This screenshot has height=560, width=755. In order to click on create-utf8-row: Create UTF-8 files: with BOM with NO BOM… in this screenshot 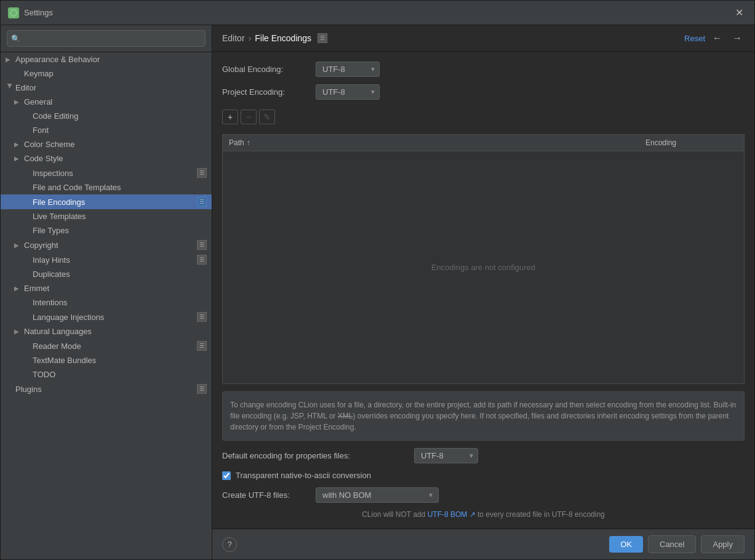, I will do `click(484, 495)`.